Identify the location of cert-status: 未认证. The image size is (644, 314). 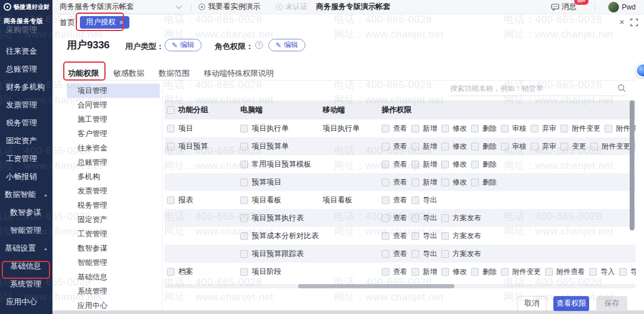
(292, 7).